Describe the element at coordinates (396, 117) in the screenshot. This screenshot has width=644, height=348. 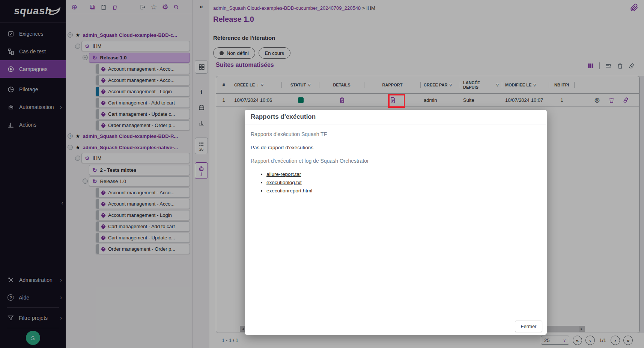
I see `modal-header: Rapports d'exécution` at that location.